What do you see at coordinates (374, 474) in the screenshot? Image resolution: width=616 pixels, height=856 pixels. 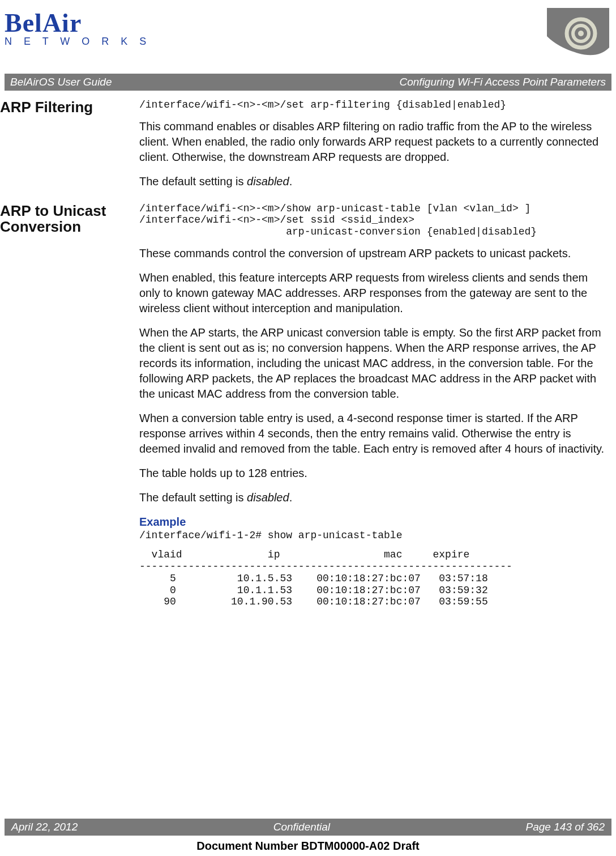 I see `para: The table holds up to 128 entries.` at bounding box center [374, 474].